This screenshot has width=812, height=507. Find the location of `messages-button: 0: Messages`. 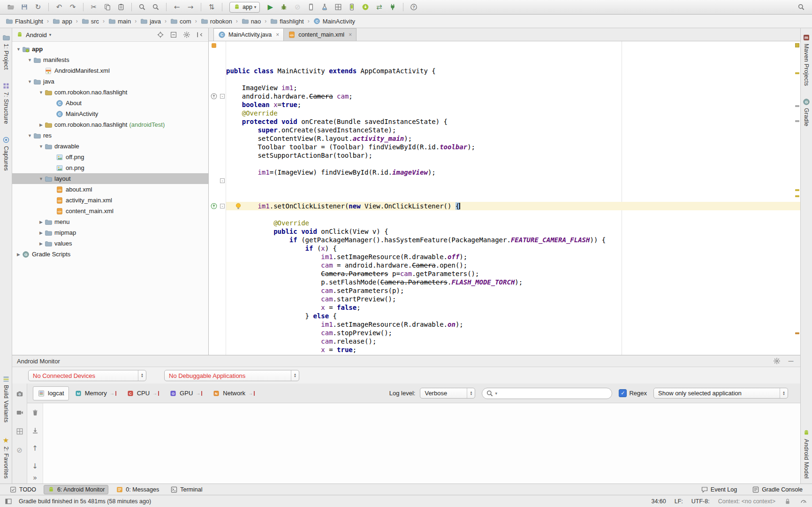

messages-button: 0: Messages is located at coordinates (137, 490).